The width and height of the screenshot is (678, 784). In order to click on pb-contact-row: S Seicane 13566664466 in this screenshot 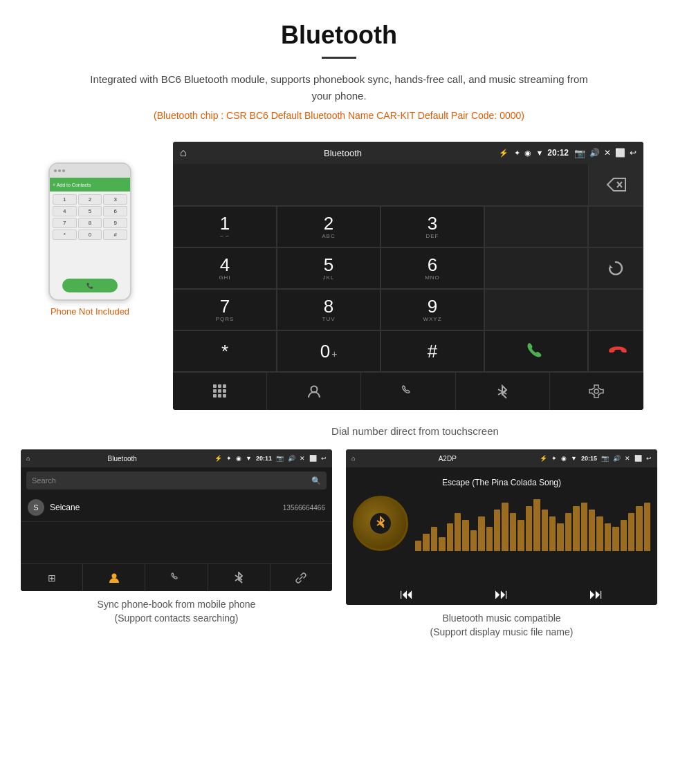, I will do `click(176, 507)`.